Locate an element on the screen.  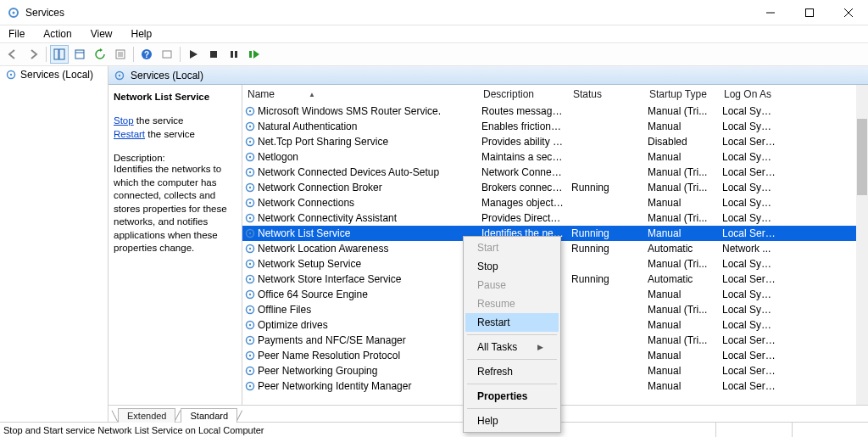
service-row: NetlogonMaintains a secur...ManualLocal … is located at coordinates (549, 157).